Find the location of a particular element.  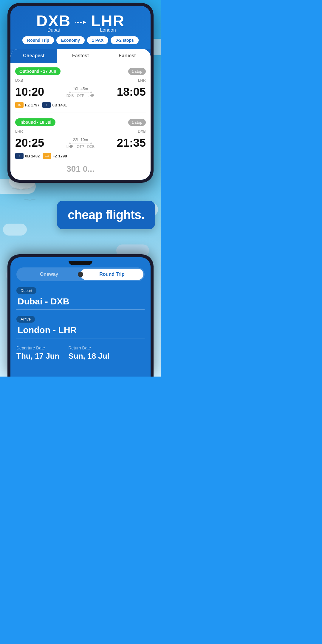

inbound-middle: 22h 10m LHR - OTP - DXB is located at coordinates (80, 143).